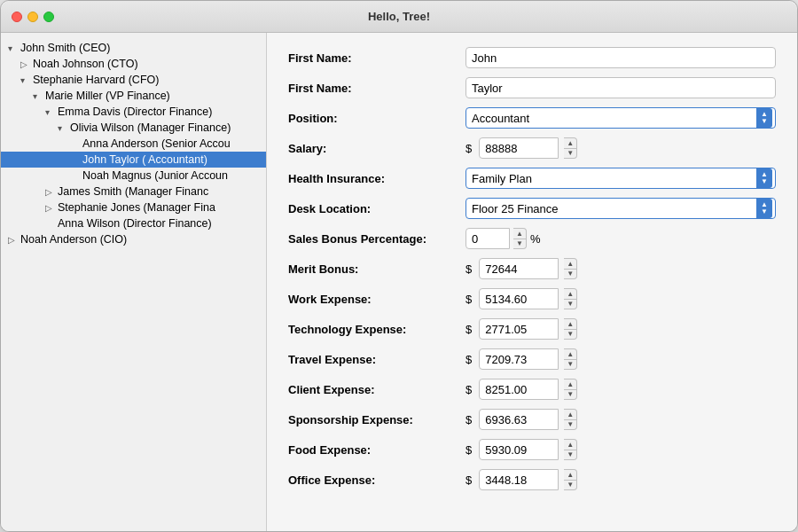  I want to click on technology-expense-down-arrow: ▼, so click(570, 335).